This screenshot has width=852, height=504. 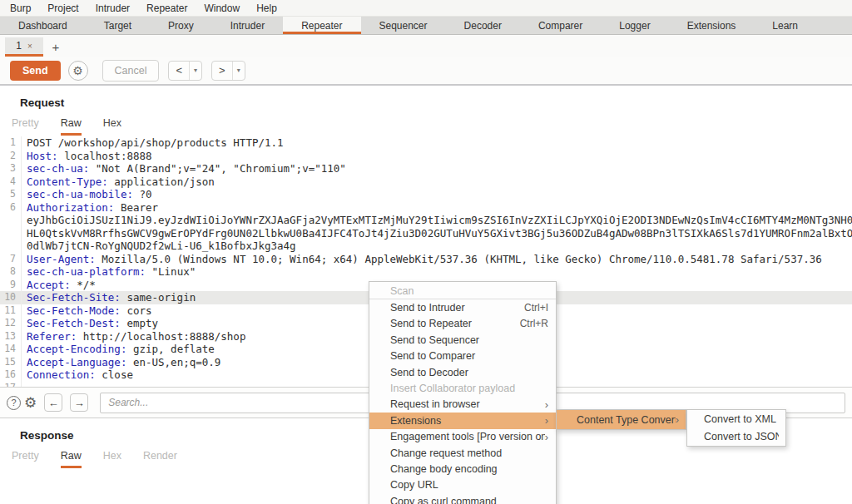 What do you see at coordinates (11, 311) in the screenshot?
I see `line-number: 11` at bounding box center [11, 311].